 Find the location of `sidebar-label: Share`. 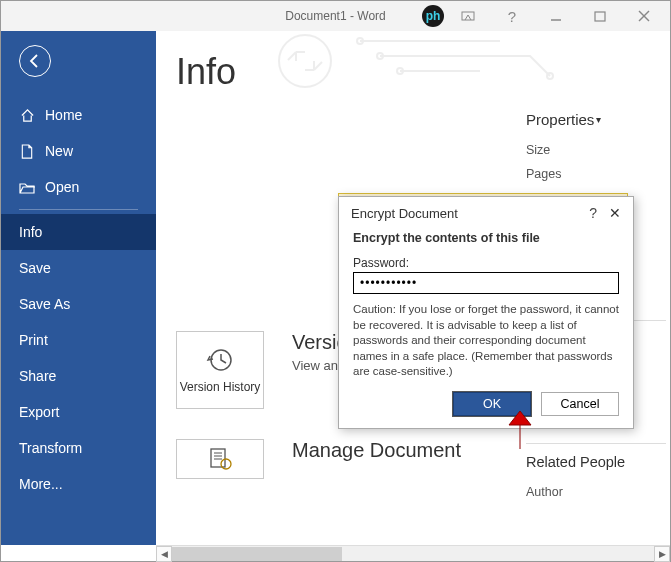

sidebar-label: Share is located at coordinates (38, 376).